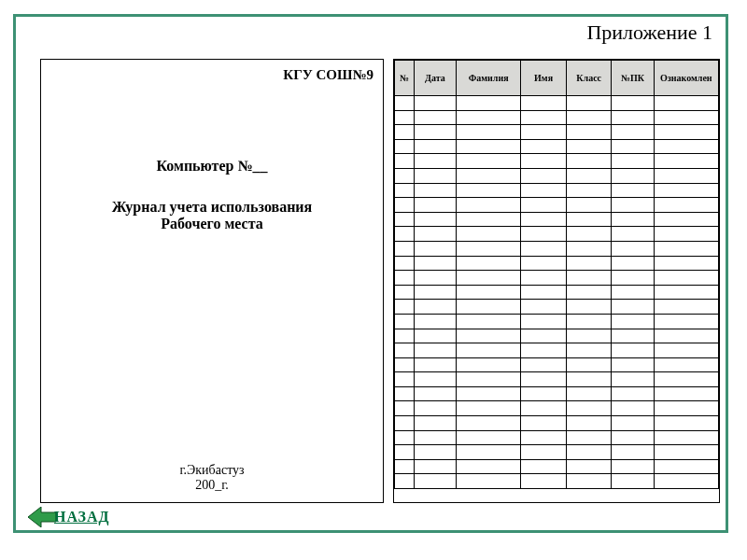 This screenshot has height=560, width=747. I want to click on th-name: Имя, so click(543, 78).